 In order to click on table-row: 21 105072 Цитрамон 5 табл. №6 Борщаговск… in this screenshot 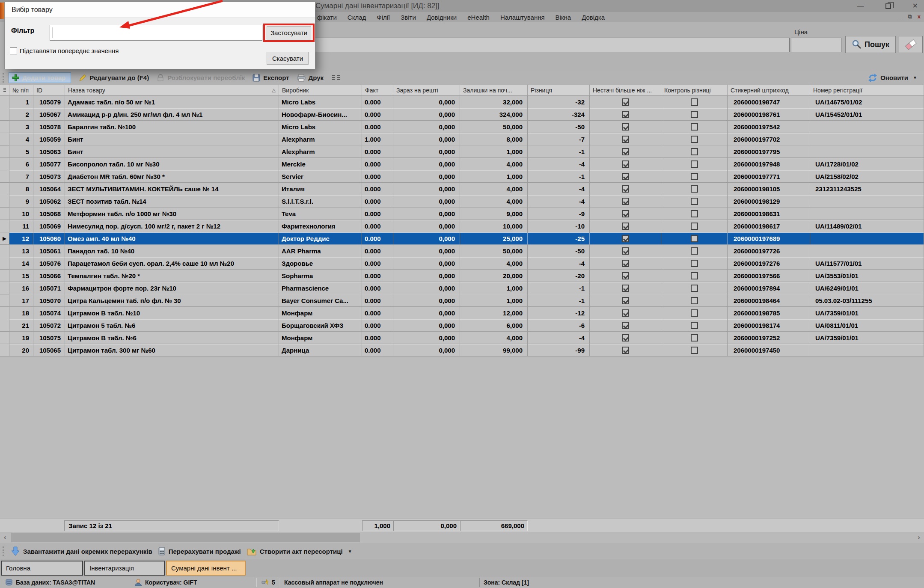, I will do `click(462, 325)`.